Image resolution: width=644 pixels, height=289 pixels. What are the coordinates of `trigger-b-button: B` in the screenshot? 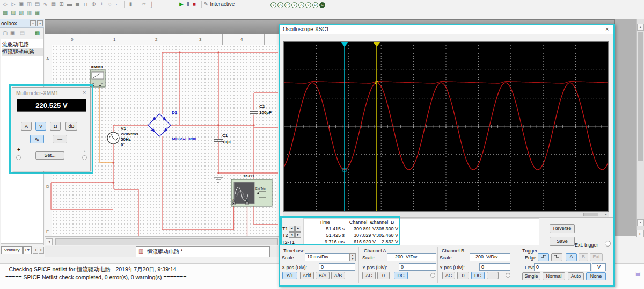 It's located at (583, 257).